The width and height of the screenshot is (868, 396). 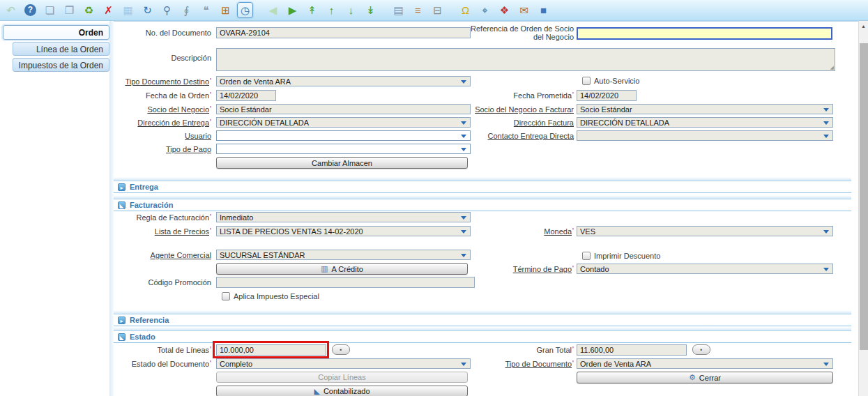 What do you see at coordinates (518, 231) in the screenshot?
I see `currency-label: Moneda` at bounding box center [518, 231].